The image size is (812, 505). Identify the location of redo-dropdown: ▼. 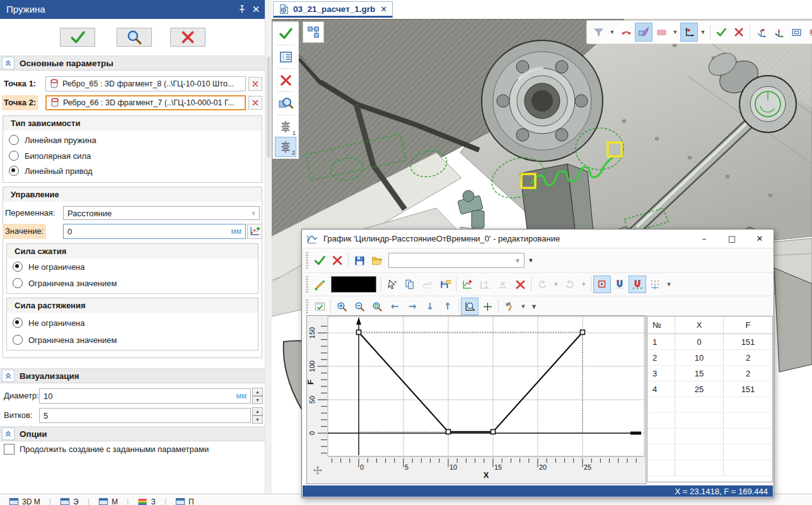
(584, 284).